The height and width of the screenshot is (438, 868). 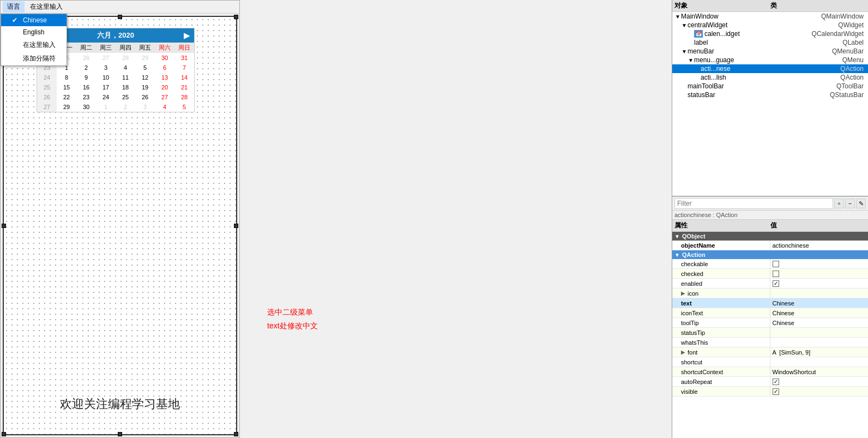 I want to click on object-tree: 对象 类 ▼ MainWindow QMainWindow ▼ centralW…, so click(x=770, y=98).